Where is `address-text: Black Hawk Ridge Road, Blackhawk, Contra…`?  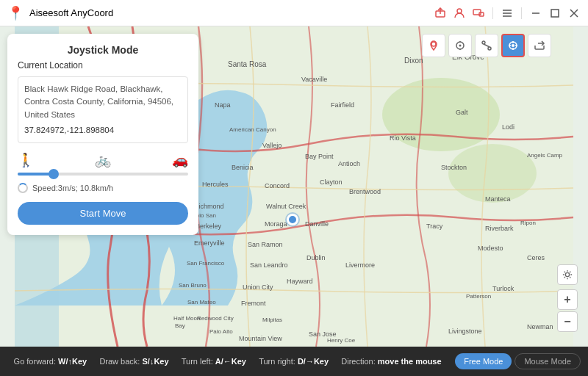
address-text: Black Hawk Ridge Road, Blackhawk, Contra… is located at coordinates (98, 101).